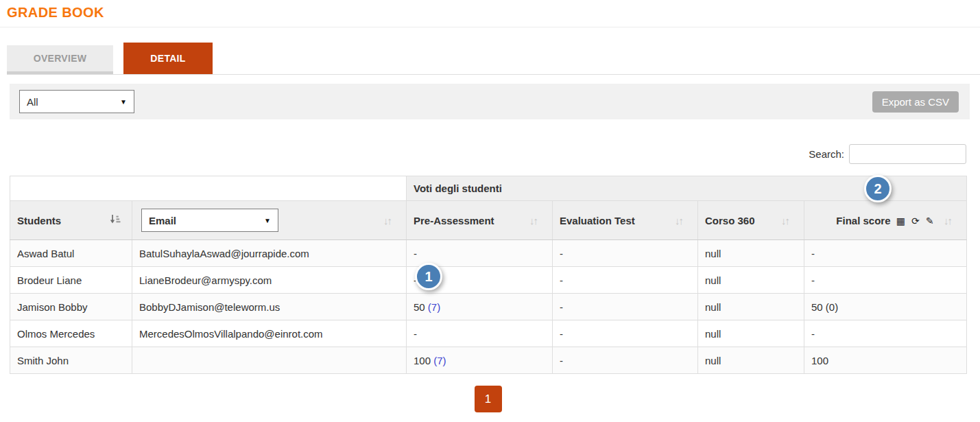 The width and height of the screenshot is (980, 422). Describe the element at coordinates (488, 361) in the screenshot. I see `table-row: Smith John 100 (7) - null 100` at that location.